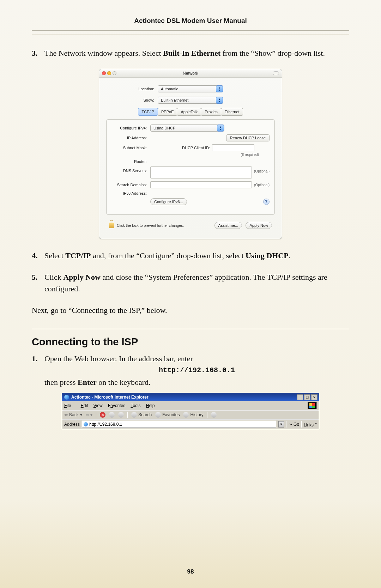  What do you see at coordinates (294, 424) in the screenshot?
I see `go-button: ⤳ Go` at bounding box center [294, 424].